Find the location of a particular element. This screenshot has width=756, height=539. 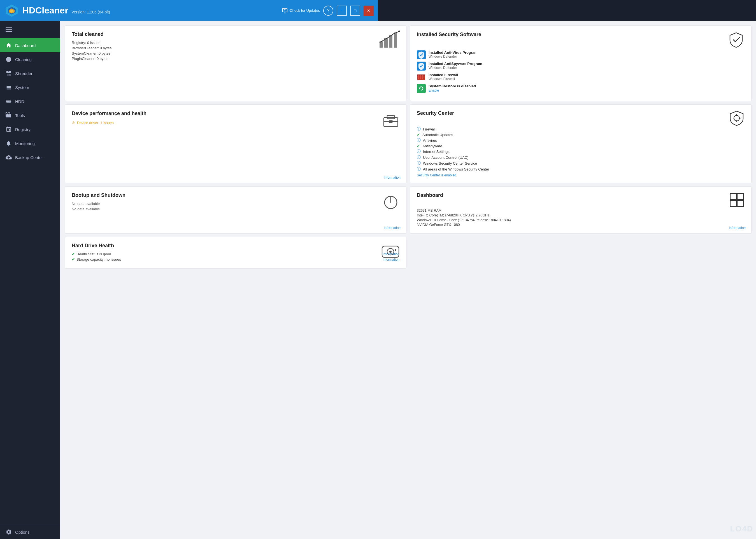

monitoring-icon is located at coordinates (9, 143).